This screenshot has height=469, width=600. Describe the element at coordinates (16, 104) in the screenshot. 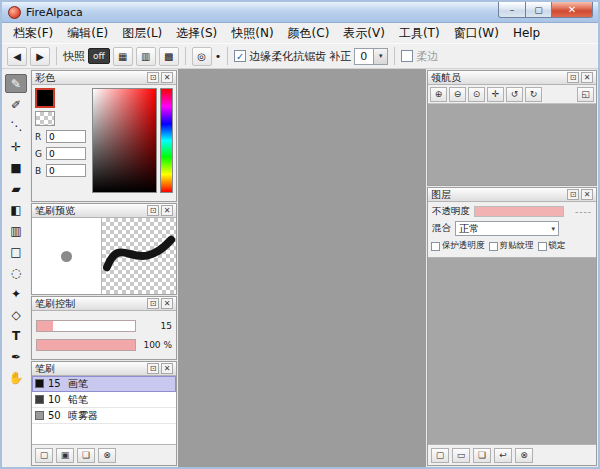

I see `tool-brush-button: ✐` at that location.